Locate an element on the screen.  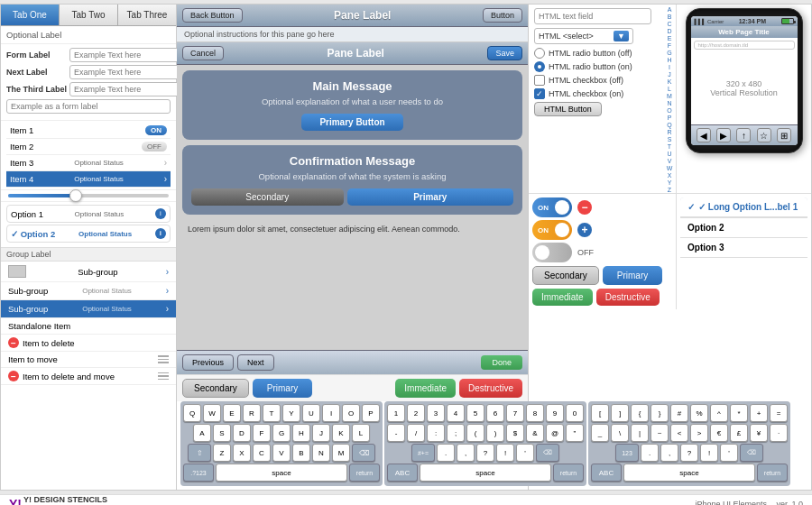
toggle-off-2: OFF is located at coordinates (154, 146).